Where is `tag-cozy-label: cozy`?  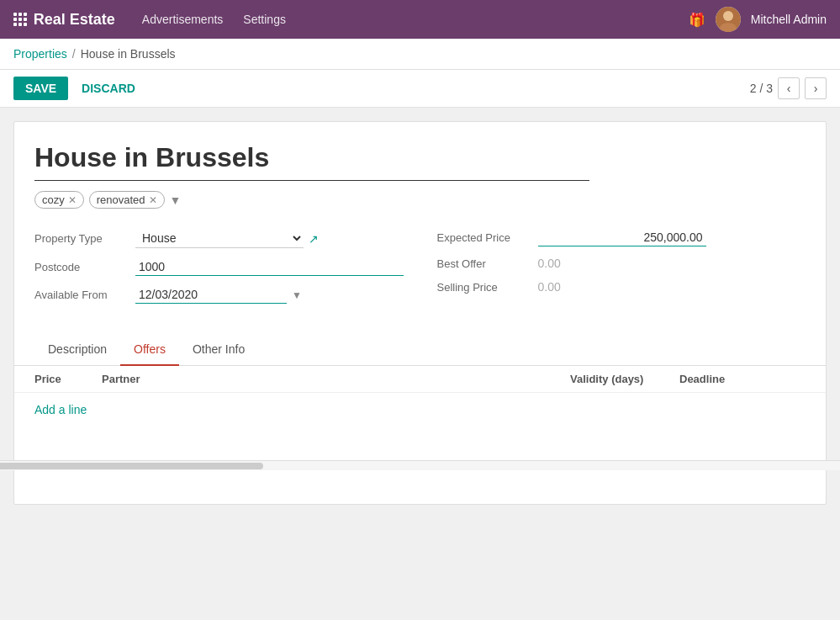 tag-cozy-label: cozy is located at coordinates (54, 200).